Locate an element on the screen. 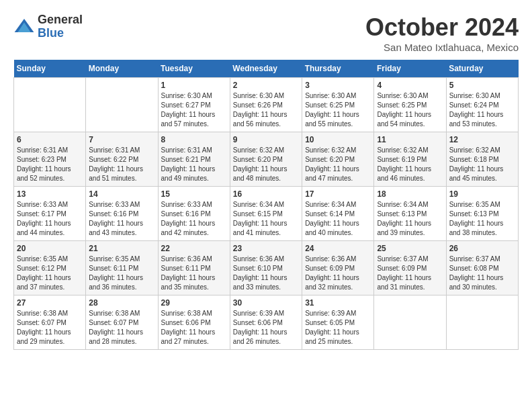 This screenshot has height=411, width=532. day-info: Sunrise: 6:35 AMSunset: 6:11 PMDaylight:… is located at coordinates (122, 273).